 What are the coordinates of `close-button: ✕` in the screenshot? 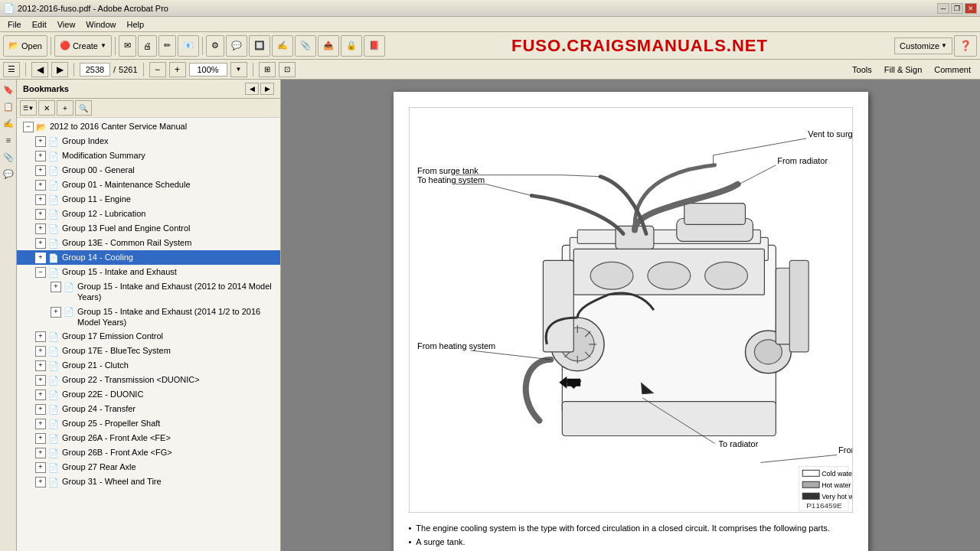 It's located at (971, 8).